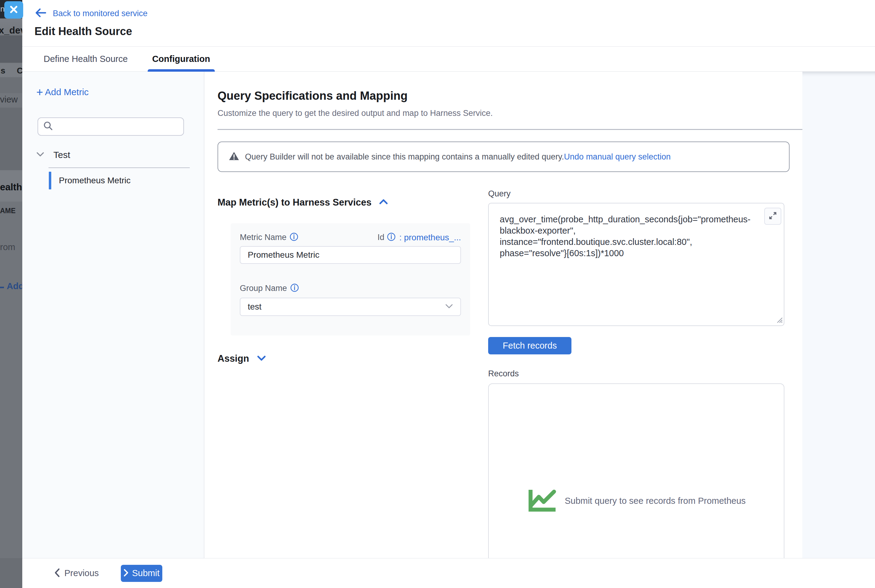 The width and height of the screenshot is (875, 588). What do you see at coordinates (242, 358) in the screenshot?
I see `assign-section-toggle: Assign` at bounding box center [242, 358].